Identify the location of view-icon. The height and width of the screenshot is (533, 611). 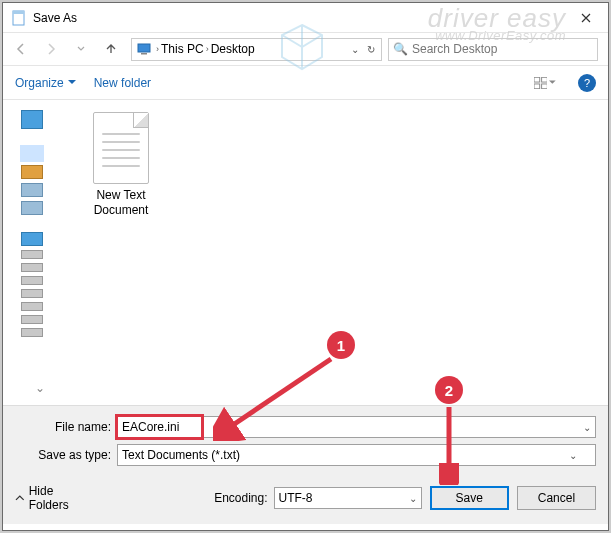
(540, 83).